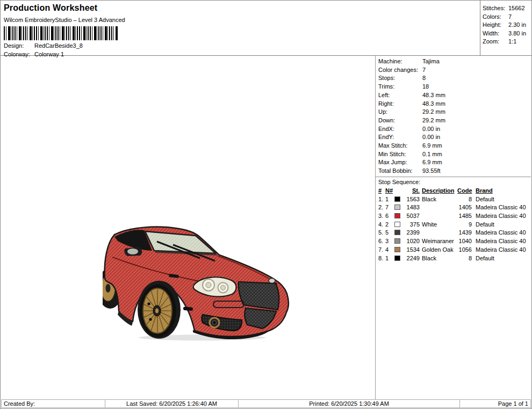  What do you see at coordinates (454, 181) in the screenshot?
I see `stop-sequence-title: Stop Sequence:` at bounding box center [454, 181].